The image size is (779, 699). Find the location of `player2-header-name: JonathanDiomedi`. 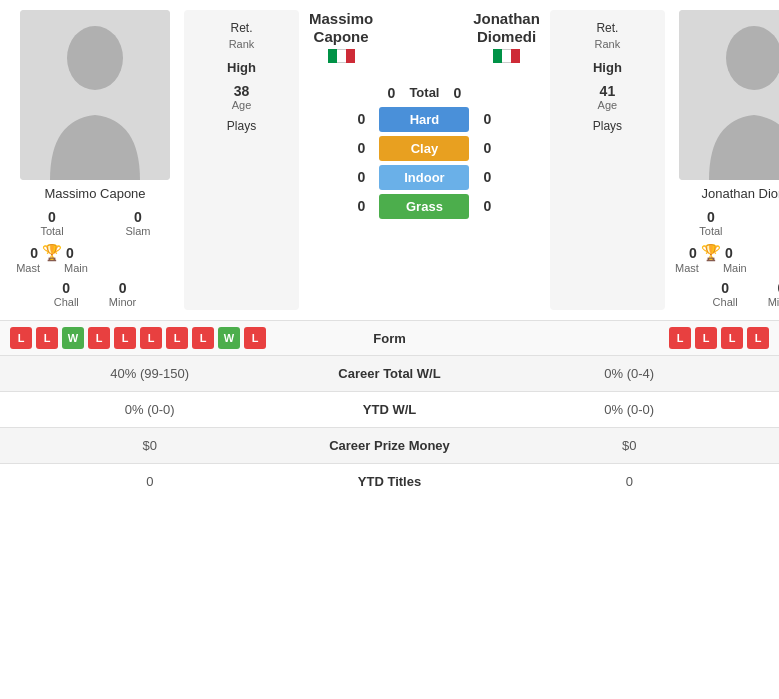

player2-header-name: JonathanDiomedi is located at coordinates (506, 28).